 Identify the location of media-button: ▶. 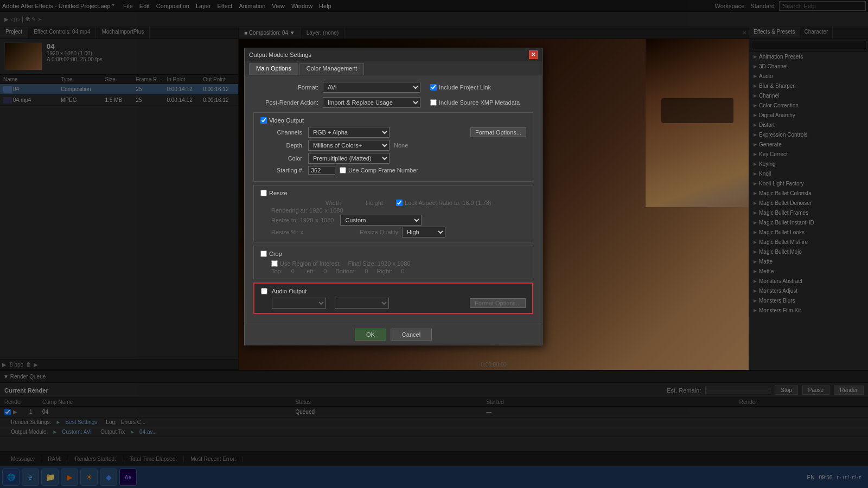
(69, 477).